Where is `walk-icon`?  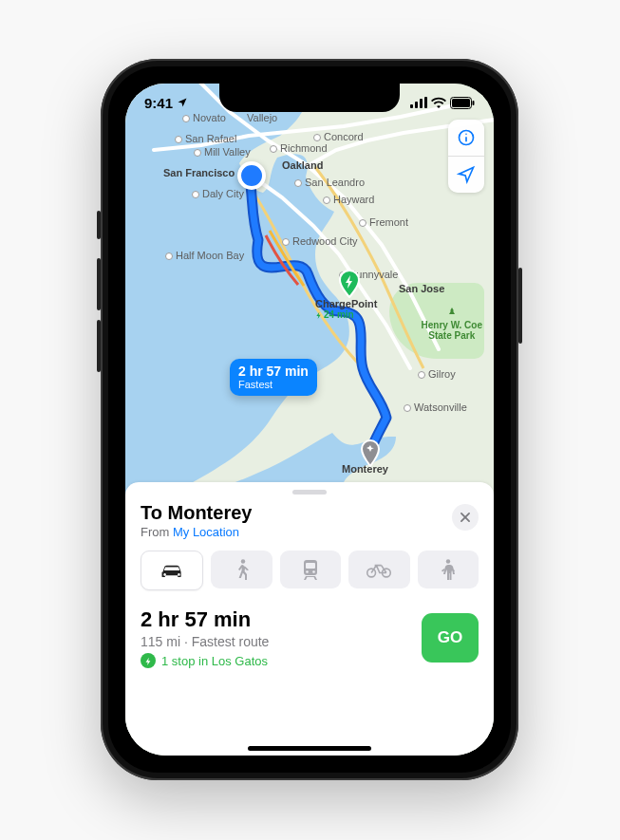
walk-icon is located at coordinates (242, 569).